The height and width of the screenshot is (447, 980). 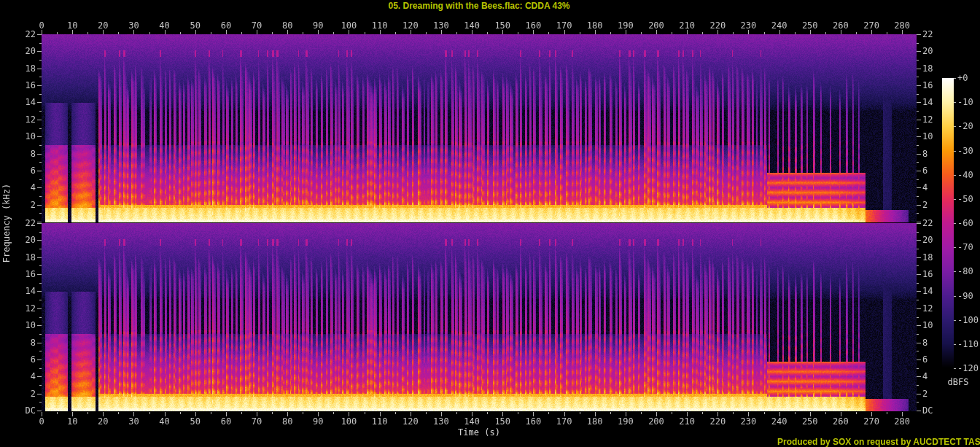 What do you see at coordinates (479, 6) in the screenshot?
I see `track-title: 05. Dreaming with the Bees.flac: CDDA 43…` at bounding box center [479, 6].